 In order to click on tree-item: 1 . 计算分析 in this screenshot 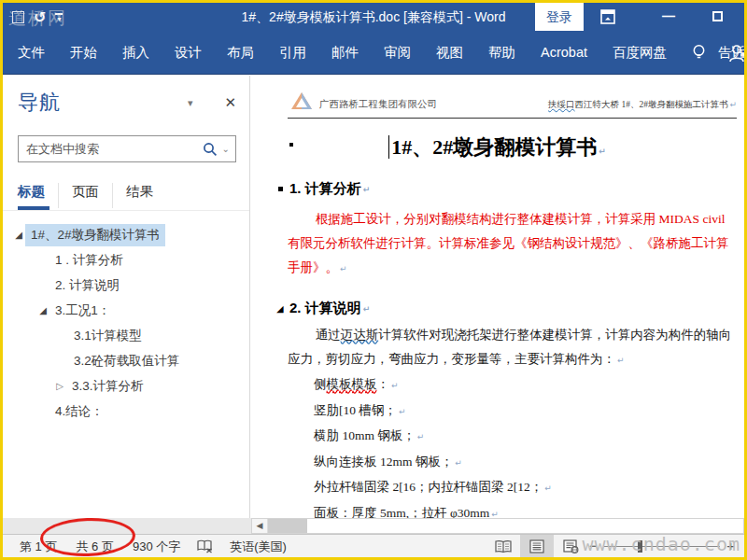, I will do `click(126, 259)`.